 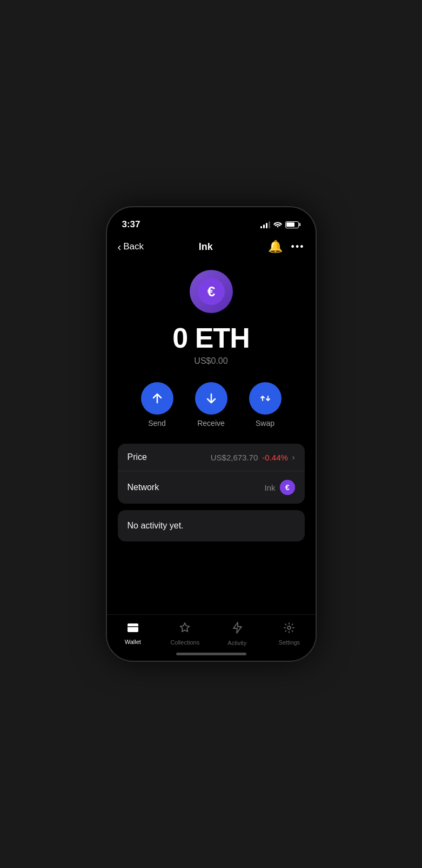 I want to click on no-activity-text: No activity yet., so click(x=156, y=526).